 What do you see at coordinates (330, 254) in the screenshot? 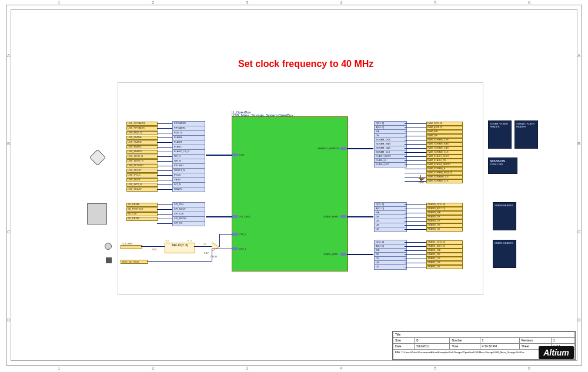
I see `port-sram1-label: SRAM_MEM1` at bounding box center [330, 254].